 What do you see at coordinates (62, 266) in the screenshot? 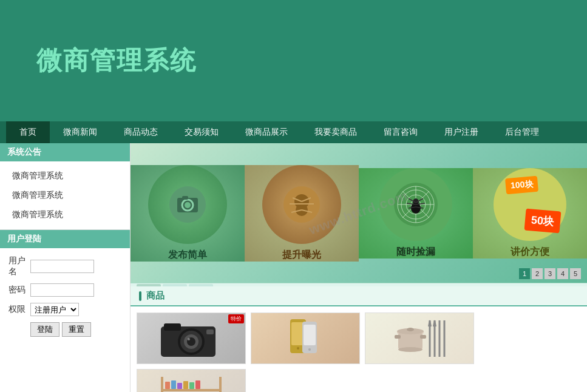
I see `username-input` at bounding box center [62, 266].